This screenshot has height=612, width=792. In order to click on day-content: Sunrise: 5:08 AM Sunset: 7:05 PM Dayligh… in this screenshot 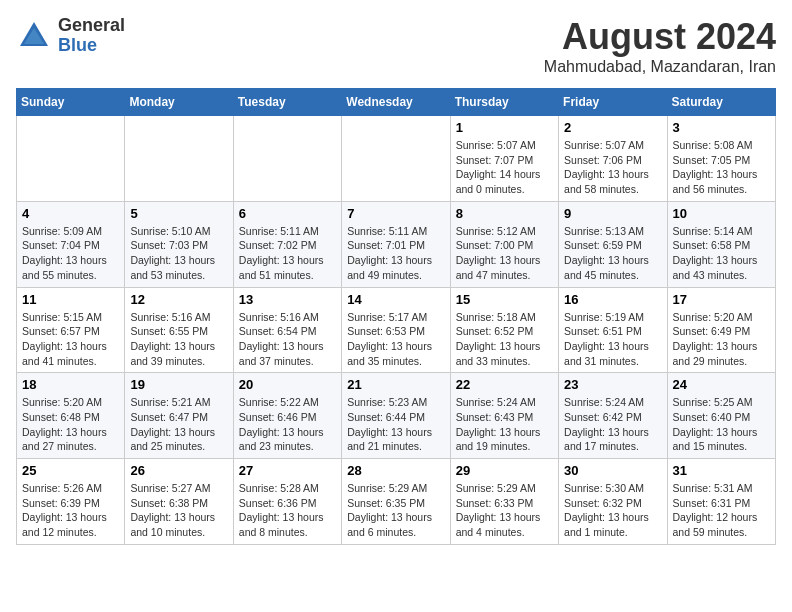, I will do `click(722, 168)`.